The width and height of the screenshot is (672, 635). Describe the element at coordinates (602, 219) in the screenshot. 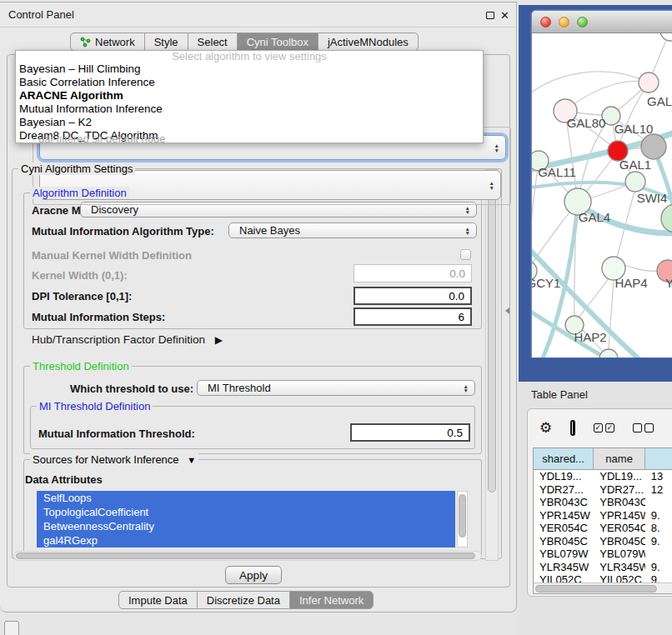

I see `network-node-labels: GALGAL80GAL10GAL1GAL11SWI4GAL4GCY1HAP4YH…` at that location.